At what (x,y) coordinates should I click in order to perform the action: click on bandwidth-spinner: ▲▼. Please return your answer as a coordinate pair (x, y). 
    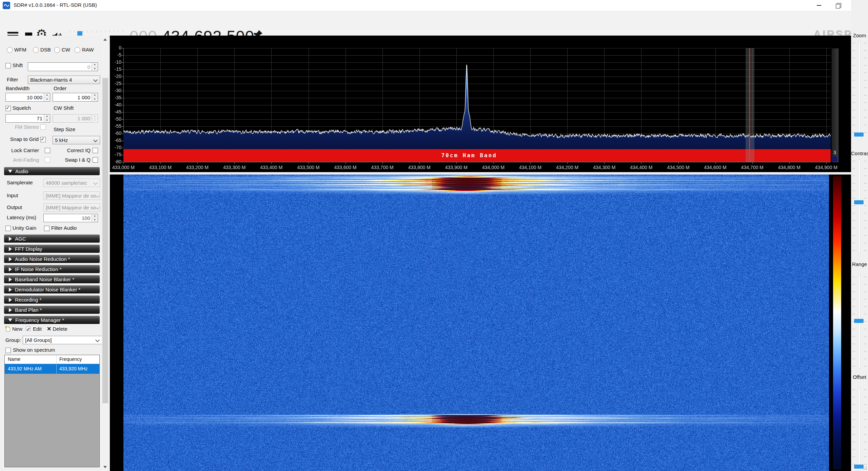
    Looking at the image, I should click on (47, 97).